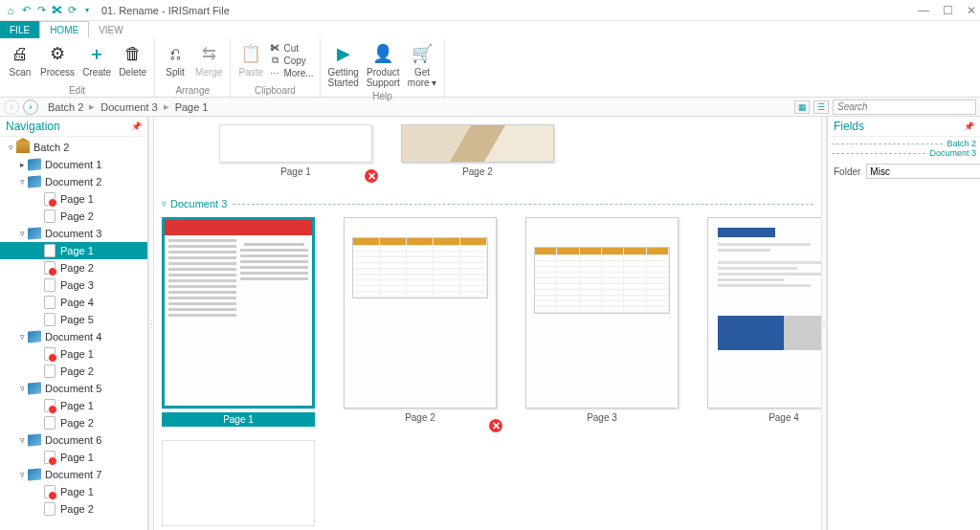 This screenshot has width=980, height=530. I want to click on scan-label: Scan, so click(21, 73).